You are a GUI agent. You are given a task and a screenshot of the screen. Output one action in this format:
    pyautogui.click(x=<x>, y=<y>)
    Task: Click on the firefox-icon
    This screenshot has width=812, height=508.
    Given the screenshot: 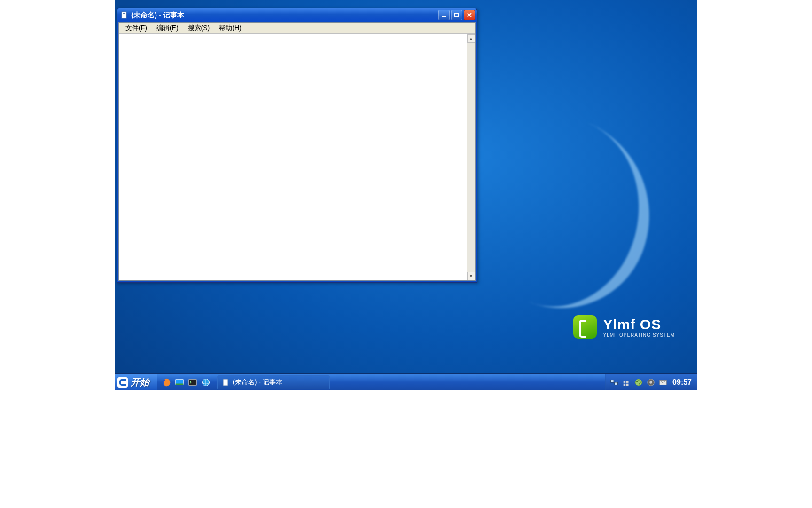 What is the action you would take?
    pyautogui.click(x=166, y=382)
    